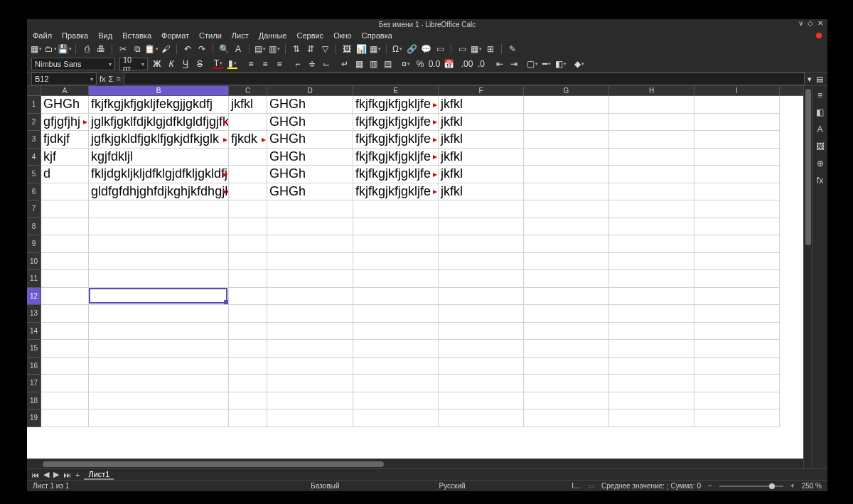 Image resolution: width=853 pixels, height=504 pixels. What do you see at coordinates (273, 36) in the screenshot?
I see `menu-data: Данные` at bounding box center [273, 36].